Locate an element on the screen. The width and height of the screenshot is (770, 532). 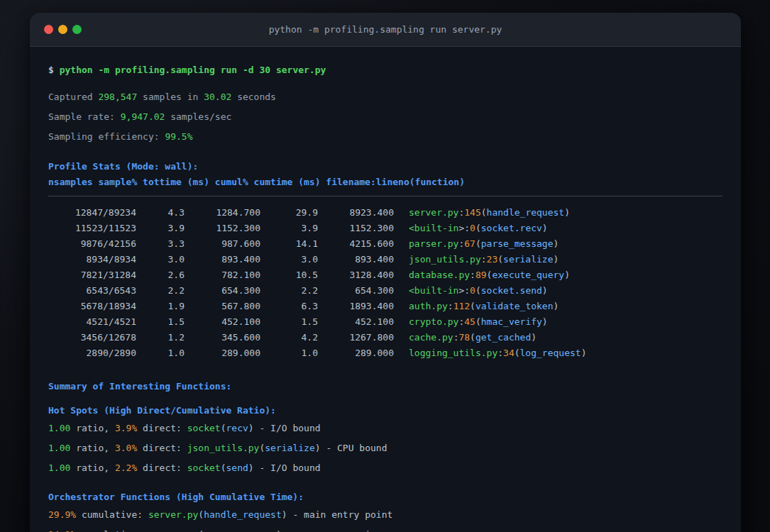
lineno-text: 112 is located at coordinates (461, 306).